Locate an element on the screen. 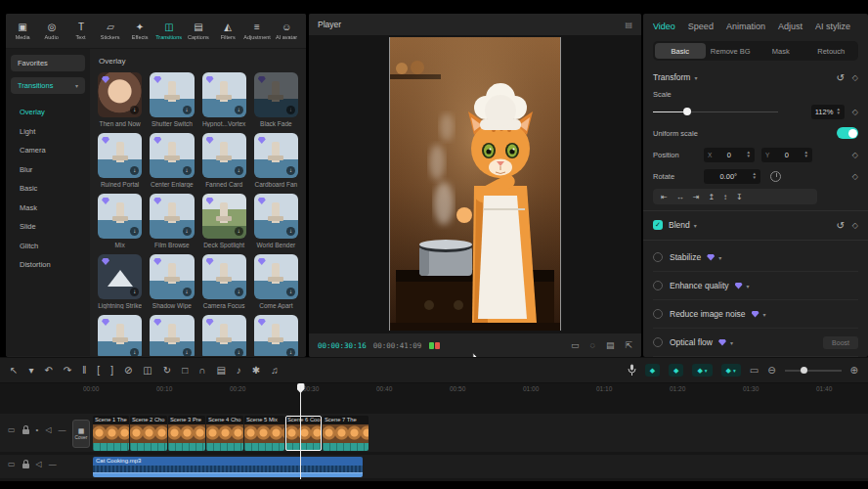 This screenshot has height=489, width=868. transition-tile: ↓ Film Browse is located at coordinates (172, 221).